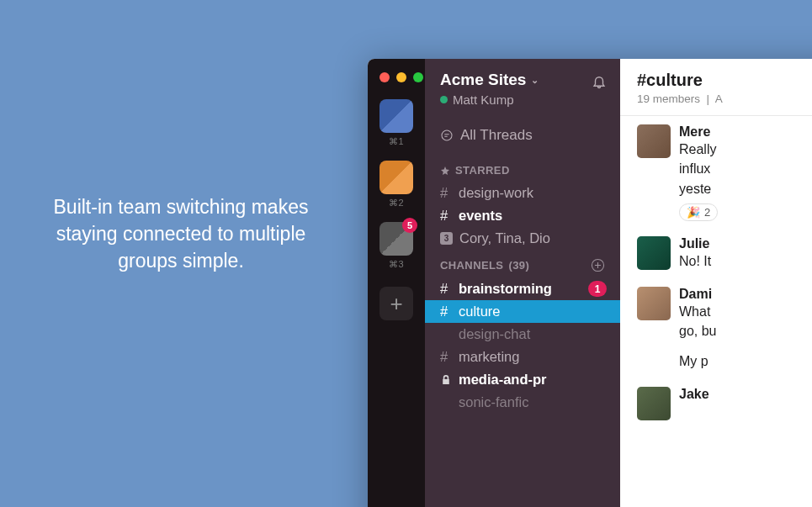 This screenshot has height=507, width=812. I want to click on team-switcher-rail: ⌘1 ⌘2 5 ⌘3 +, so click(396, 283).